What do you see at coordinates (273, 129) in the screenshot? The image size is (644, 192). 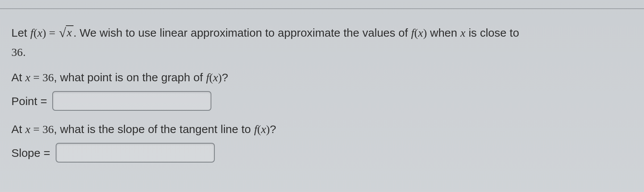 I see `q2-qmark: ?` at bounding box center [273, 129].